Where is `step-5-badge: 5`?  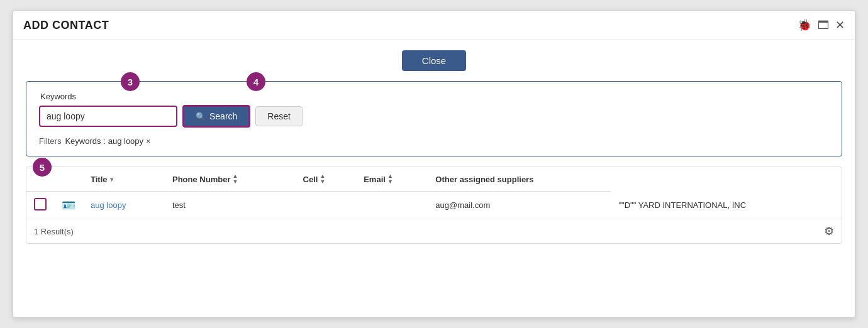 step-5-badge: 5 is located at coordinates (42, 167).